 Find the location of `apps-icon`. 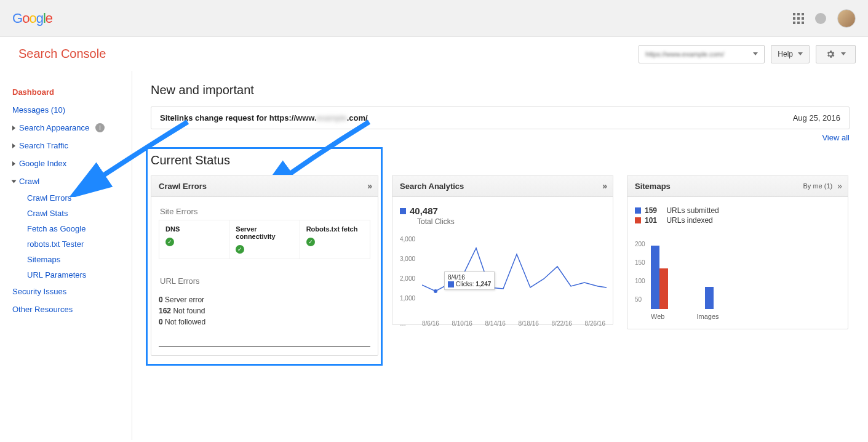

apps-icon is located at coordinates (798, 18).